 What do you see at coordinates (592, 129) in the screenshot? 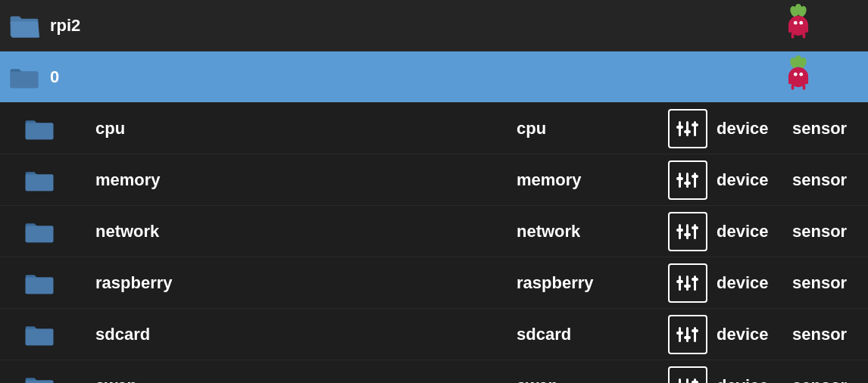
I see `col-label-cpu: cpu` at bounding box center [592, 129].